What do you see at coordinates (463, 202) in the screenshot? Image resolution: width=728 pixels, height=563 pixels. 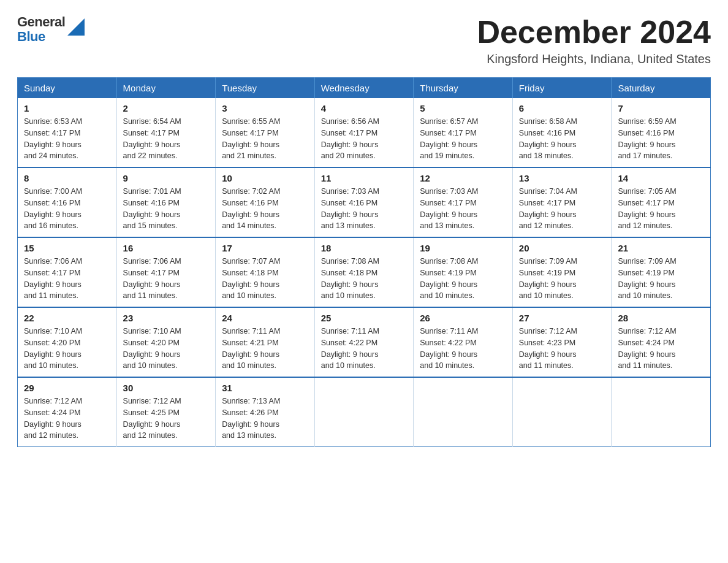 I see `calendar-cell: 12Sunrise: 7:03 AMSunset: 4:17 PMDayligh…` at bounding box center [463, 202].